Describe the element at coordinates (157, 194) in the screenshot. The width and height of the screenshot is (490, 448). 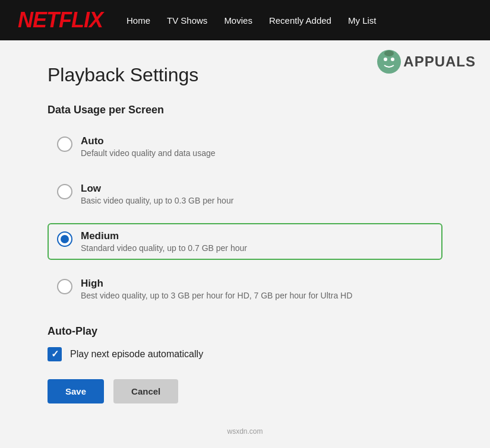
I see `radio-low-text: Low Basic video quality, up to 0.3 GB pe…` at that location.